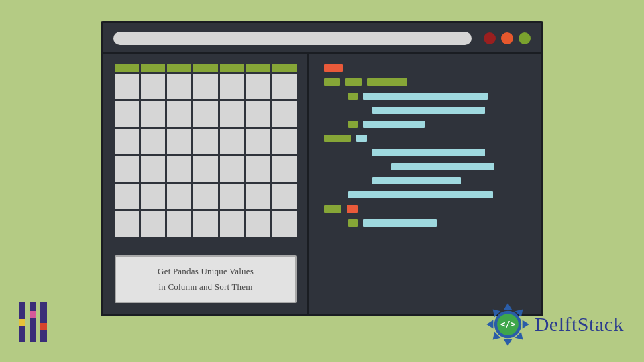 The height and width of the screenshot is (362, 644). What do you see at coordinates (490, 38) in the screenshot?
I see `close-icon` at bounding box center [490, 38].